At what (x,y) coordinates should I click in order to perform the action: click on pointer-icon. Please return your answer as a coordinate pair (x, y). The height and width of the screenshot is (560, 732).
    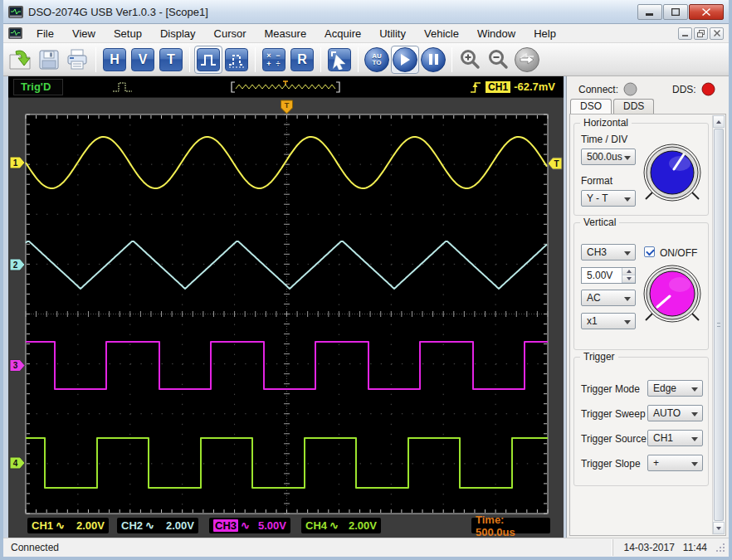
    Looking at the image, I should click on (339, 60).